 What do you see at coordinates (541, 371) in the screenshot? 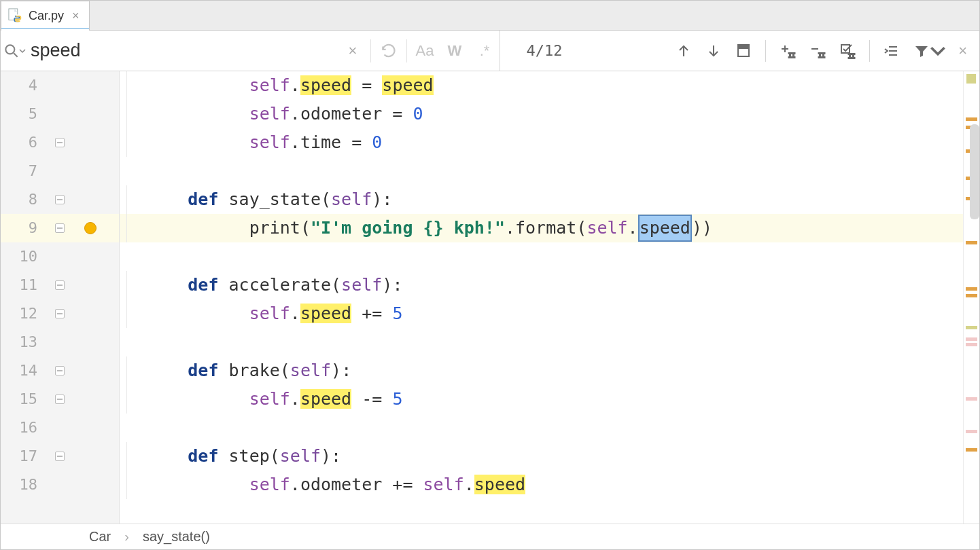
I see `code-line: def brake(self):` at bounding box center [541, 371].